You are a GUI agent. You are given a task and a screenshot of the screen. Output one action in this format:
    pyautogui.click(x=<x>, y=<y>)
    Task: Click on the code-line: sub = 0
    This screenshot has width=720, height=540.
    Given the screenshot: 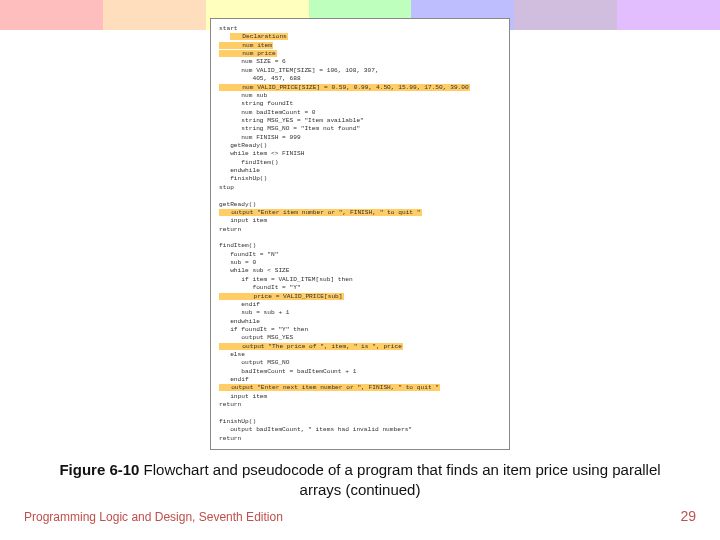 What is the action you would take?
    pyautogui.click(x=238, y=262)
    